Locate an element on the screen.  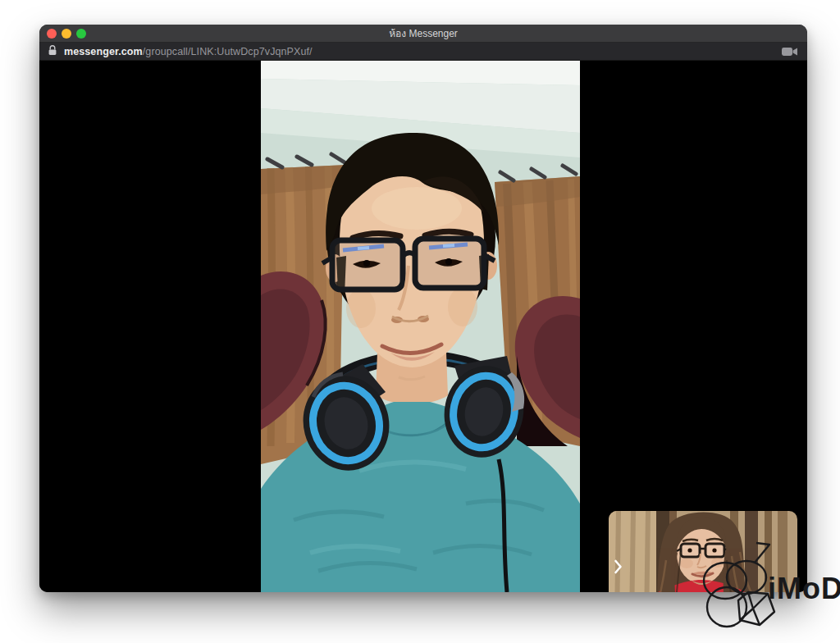
url-text: messenger.com/groupcall/LINK:UutwDcp7vJq… is located at coordinates (189, 52).